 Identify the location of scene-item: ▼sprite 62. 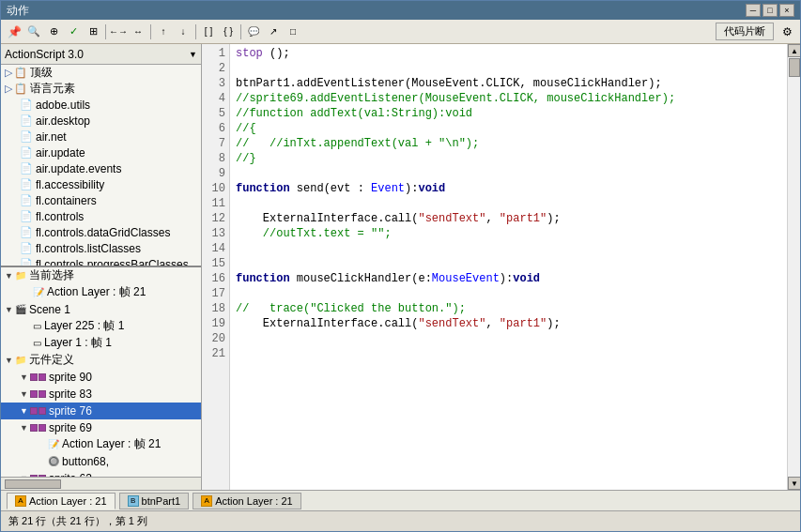
(101, 474).